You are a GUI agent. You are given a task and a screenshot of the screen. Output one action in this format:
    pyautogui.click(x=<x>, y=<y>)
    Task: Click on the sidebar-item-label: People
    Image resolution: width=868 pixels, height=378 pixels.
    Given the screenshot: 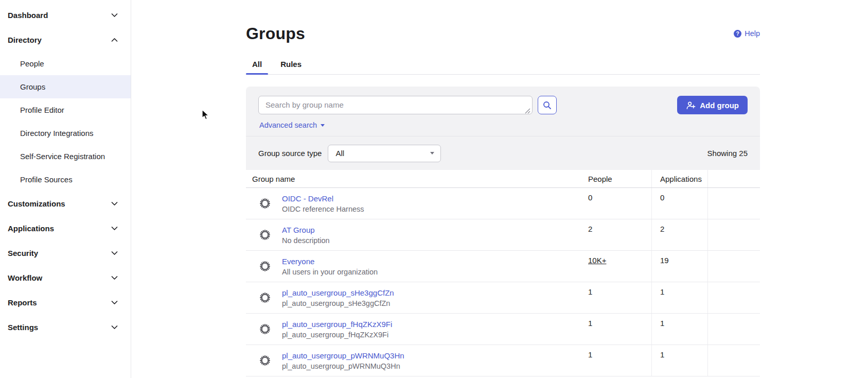 What is the action you would take?
    pyautogui.click(x=32, y=64)
    